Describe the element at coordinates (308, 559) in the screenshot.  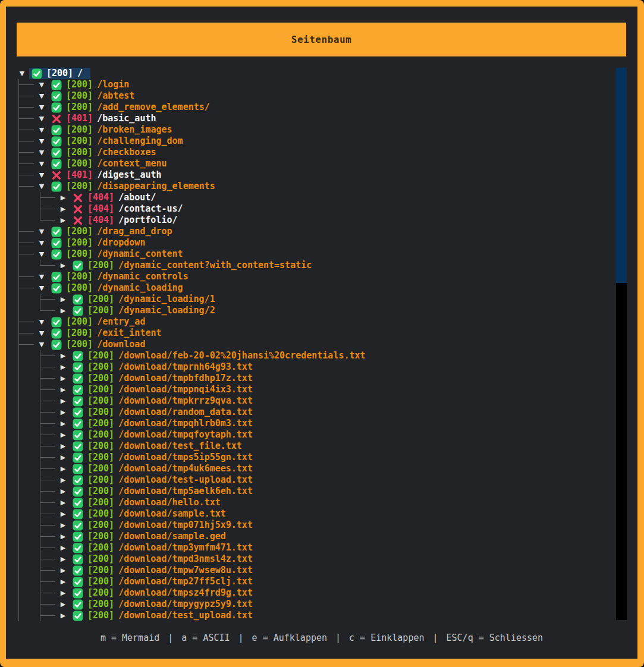
I see `tree-row: ▶ [200] /download/tmpd3nmsl4z.txt` at that location.